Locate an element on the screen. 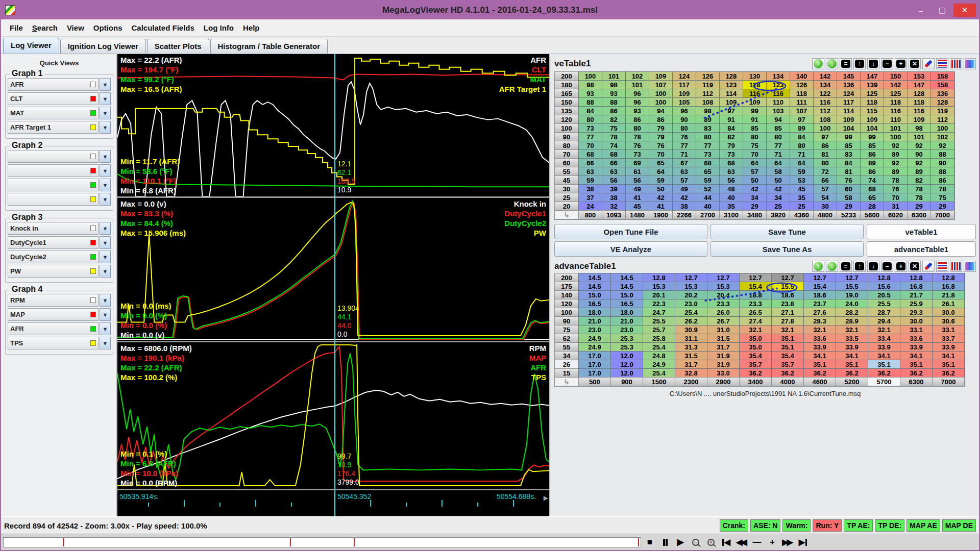 This screenshot has width=980, height=551. advance-table-cell: 20.4 is located at coordinates (723, 295).